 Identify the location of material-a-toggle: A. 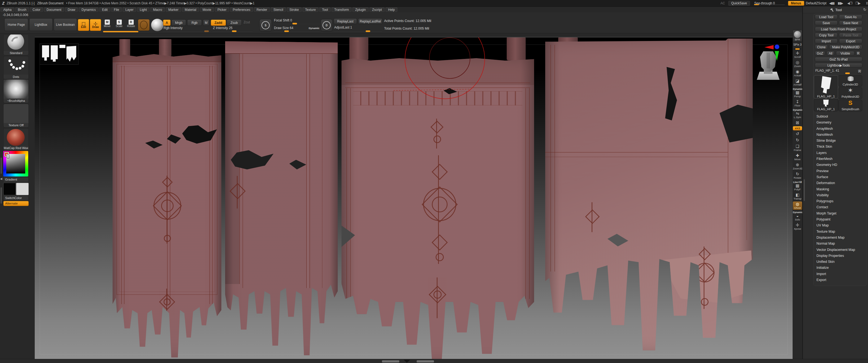
(167, 23).